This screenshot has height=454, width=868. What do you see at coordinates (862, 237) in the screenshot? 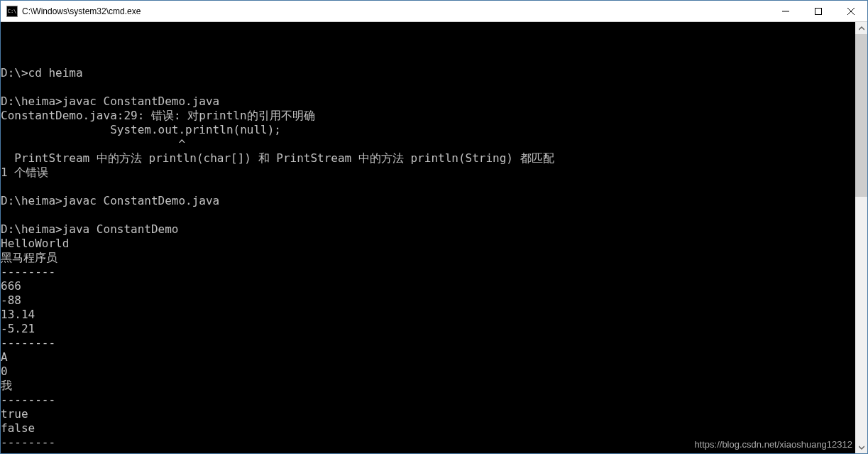
I see `vertical-scrollbar` at bounding box center [862, 237].